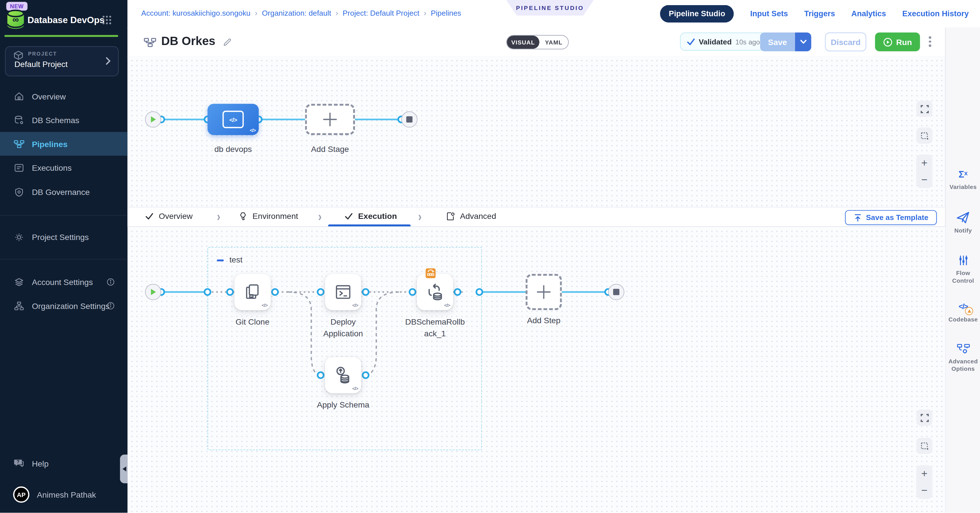  Describe the element at coordinates (963, 312) in the screenshot. I see `rail-item-codebase: </> Codebase` at that location.